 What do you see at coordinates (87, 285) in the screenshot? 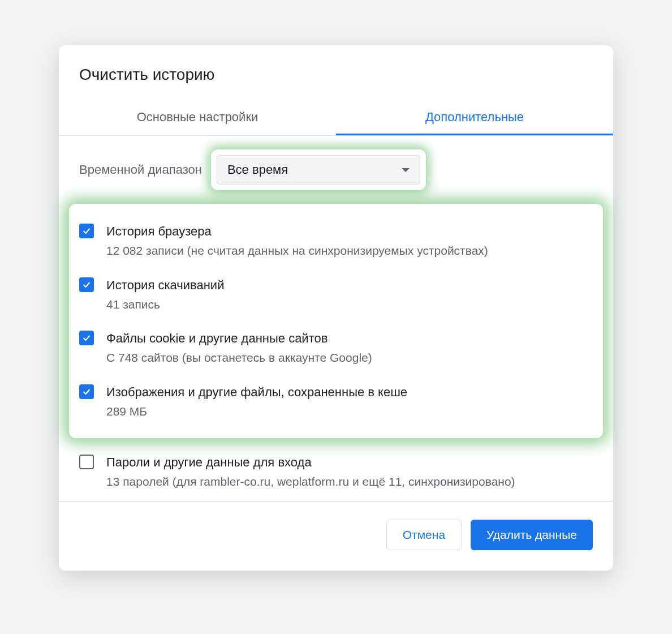
I see `checkbox-download-history` at bounding box center [87, 285].